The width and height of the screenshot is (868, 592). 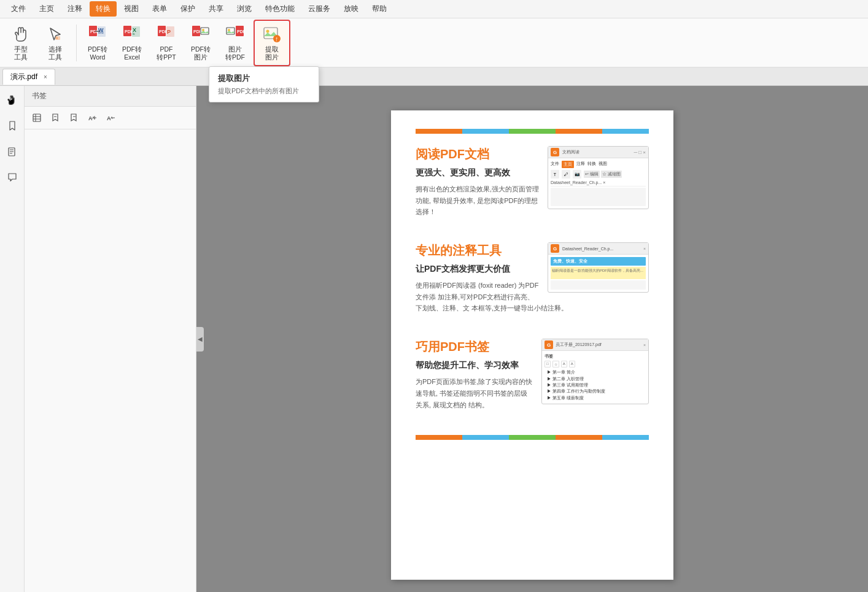 I want to click on menu-browse: 浏览, so click(x=244, y=9).